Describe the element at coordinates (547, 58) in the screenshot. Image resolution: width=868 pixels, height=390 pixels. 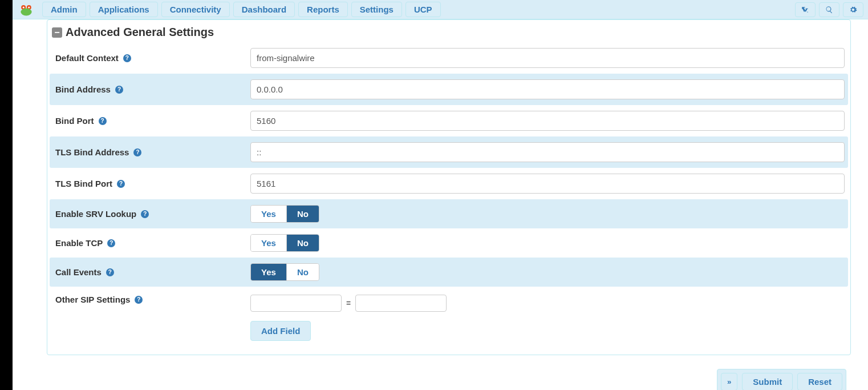
I see `input-default-context` at that location.